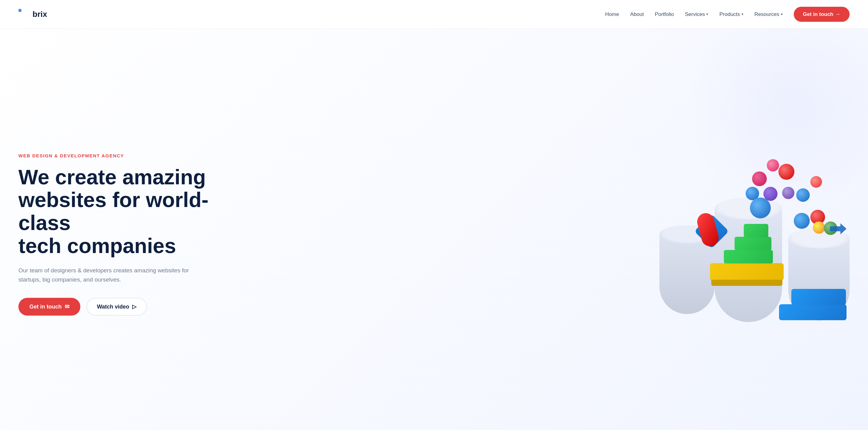  I want to click on hero-subtitle: Our team of designers & developers creat…, so click(104, 275).